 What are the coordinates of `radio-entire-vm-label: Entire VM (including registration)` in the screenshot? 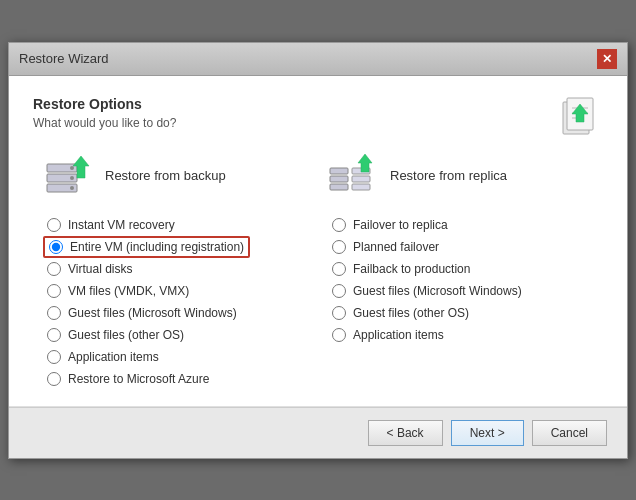 It's located at (157, 247).